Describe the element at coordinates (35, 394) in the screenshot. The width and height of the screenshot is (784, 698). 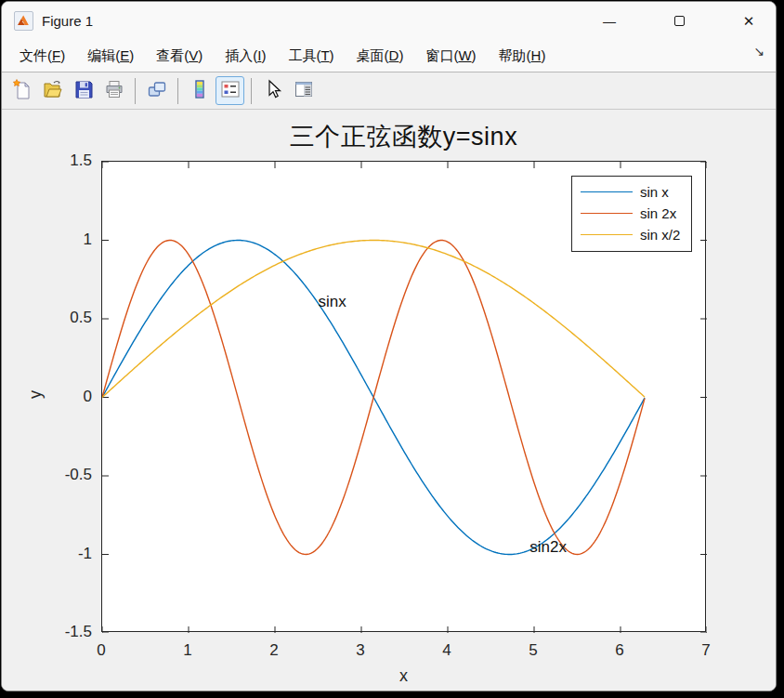
I see `y-axis-label: y` at that location.